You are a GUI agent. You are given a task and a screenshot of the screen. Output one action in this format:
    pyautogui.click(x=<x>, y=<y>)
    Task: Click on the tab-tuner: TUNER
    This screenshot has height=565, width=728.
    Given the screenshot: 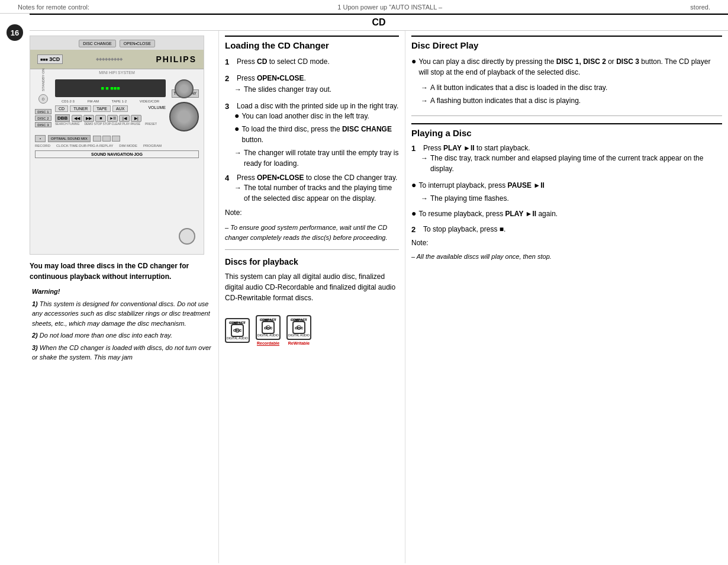 What is the action you would take?
    pyautogui.click(x=80, y=109)
    